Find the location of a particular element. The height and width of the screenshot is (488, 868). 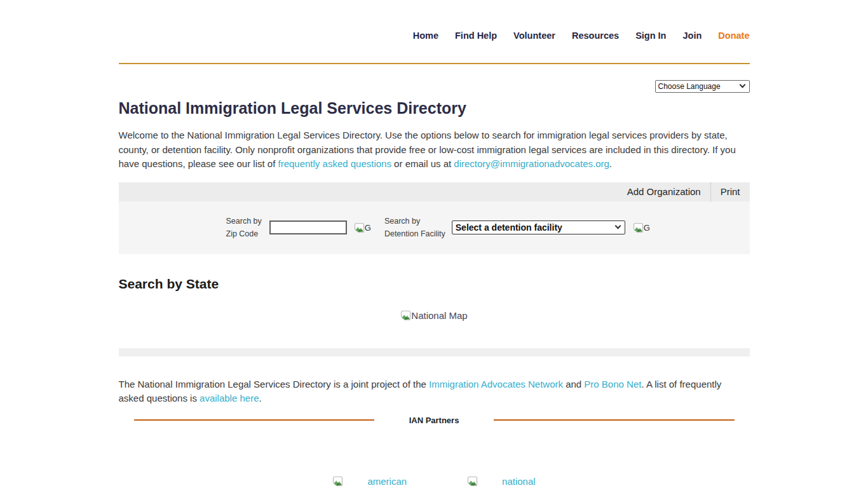

zip-label-line1: Search by is located at coordinates (244, 221).